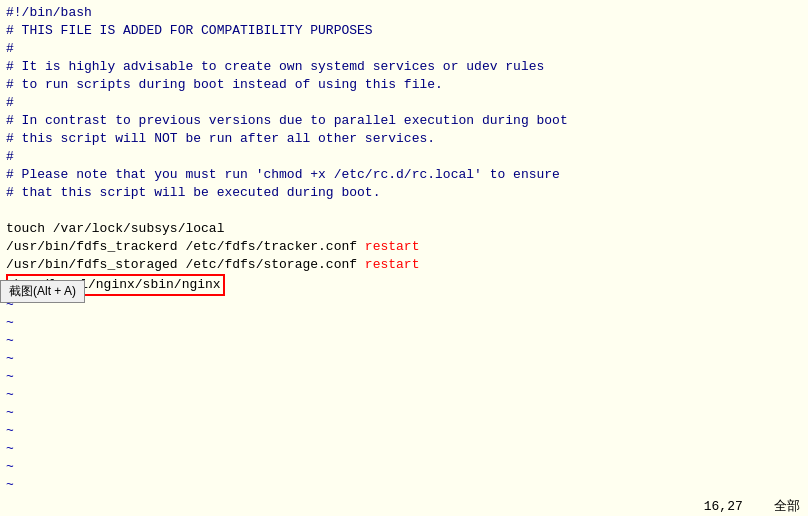 The image size is (808, 516). Describe the element at coordinates (392, 264) in the screenshot. I see `restart-keyword-2: restart` at that location.